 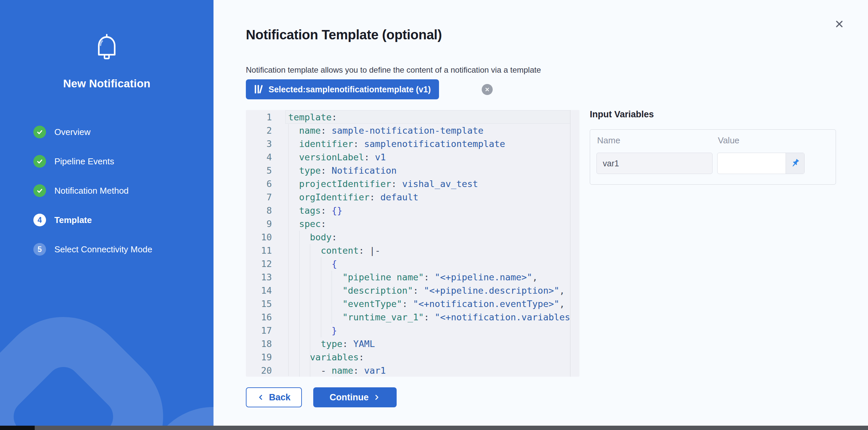 What do you see at coordinates (839, 24) in the screenshot?
I see `close-button` at bounding box center [839, 24].